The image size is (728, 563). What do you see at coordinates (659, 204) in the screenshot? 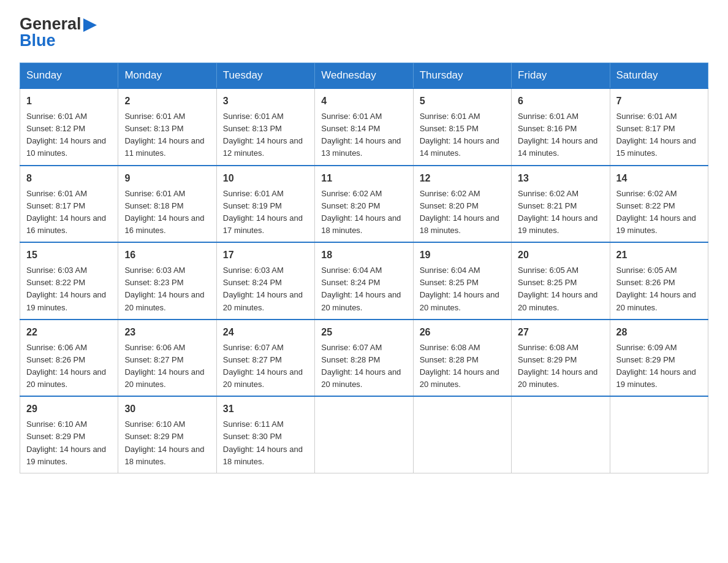
I see `calendar-cell: 14Sunrise: 6:02 AMSunset: 8:22 PMDayligh…` at bounding box center [659, 204].